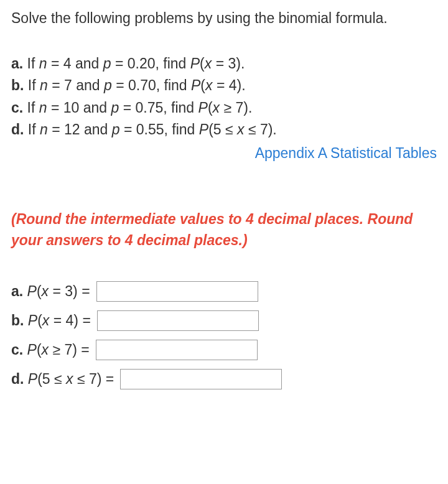 The height and width of the screenshot is (484, 448). I want to click on appendix-link-wrapper: Appendix A Statistical Tables, so click(224, 154).